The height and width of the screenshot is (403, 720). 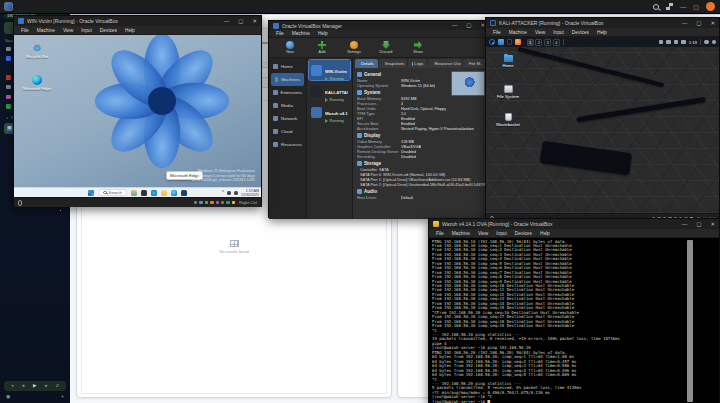 I want to click on discard-button: Discard, so click(x=386, y=48).